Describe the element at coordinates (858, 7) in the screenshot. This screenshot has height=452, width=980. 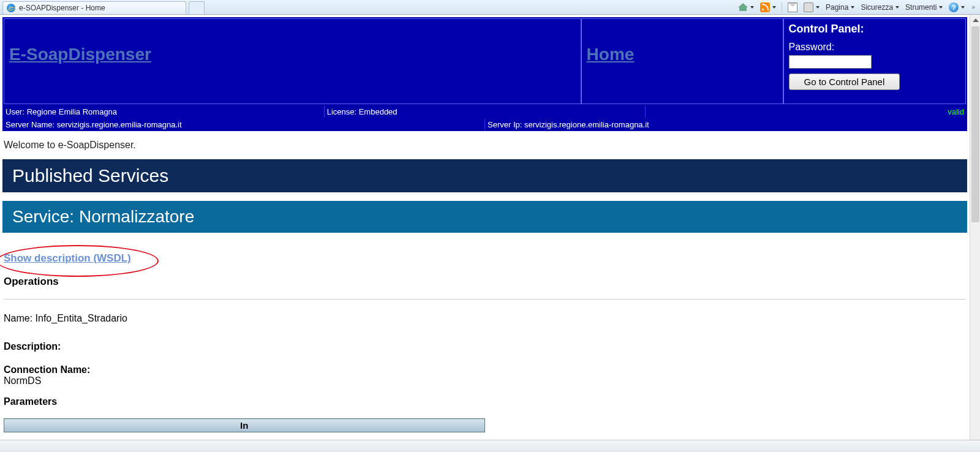
I see `browser-toolbar: Pagina Sicurezza Strumenti ? »` at that location.